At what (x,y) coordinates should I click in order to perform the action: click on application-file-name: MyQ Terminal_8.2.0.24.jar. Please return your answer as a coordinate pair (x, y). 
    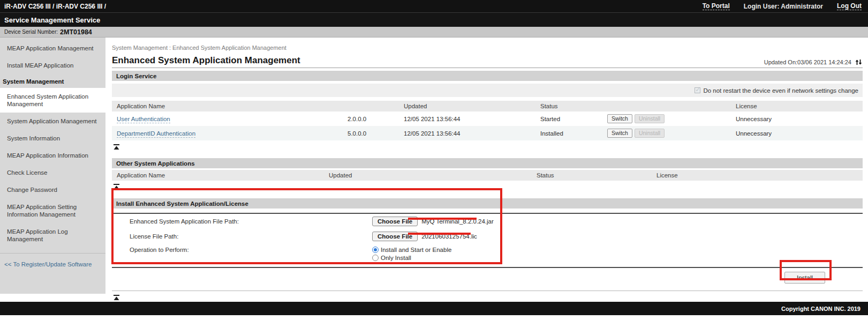
    Looking at the image, I should click on (457, 221).